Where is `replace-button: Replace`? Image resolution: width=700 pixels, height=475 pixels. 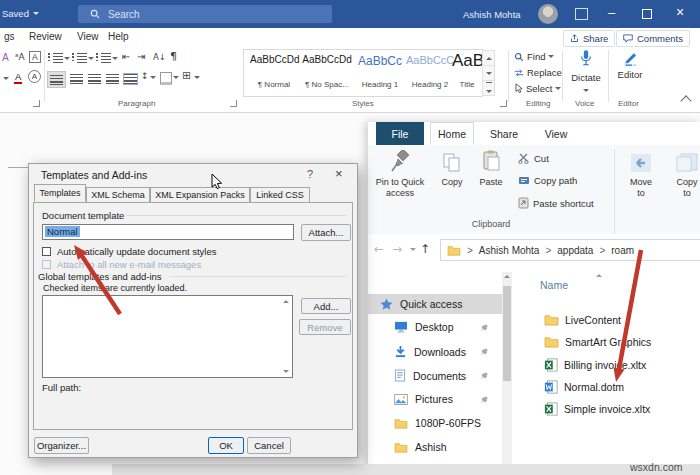
replace-button: Replace is located at coordinates (538, 72).